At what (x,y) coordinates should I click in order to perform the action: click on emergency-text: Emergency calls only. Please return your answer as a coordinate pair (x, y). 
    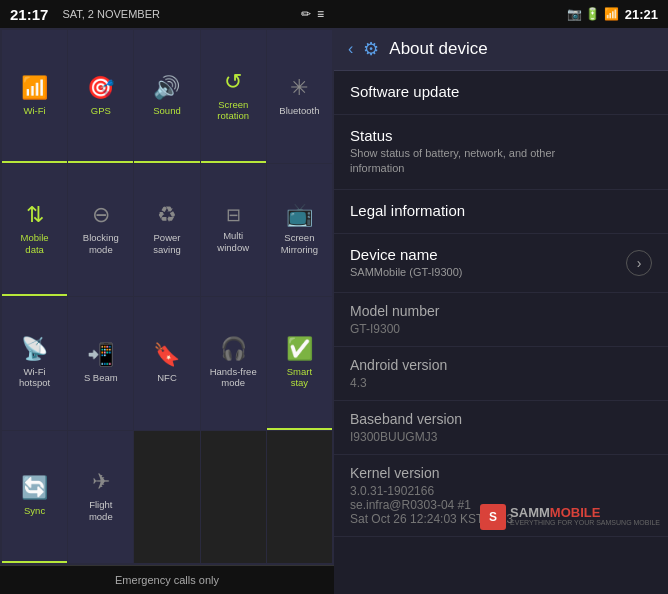
    Looking at the image, I should click on (167, 580).